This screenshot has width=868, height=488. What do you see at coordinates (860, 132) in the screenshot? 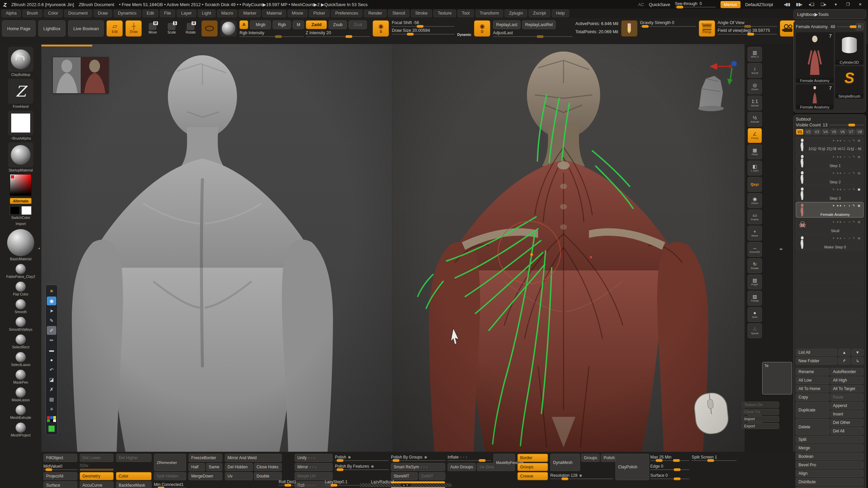
I see `subtool-tab-v8: V8` at bounding box center [860, 132].